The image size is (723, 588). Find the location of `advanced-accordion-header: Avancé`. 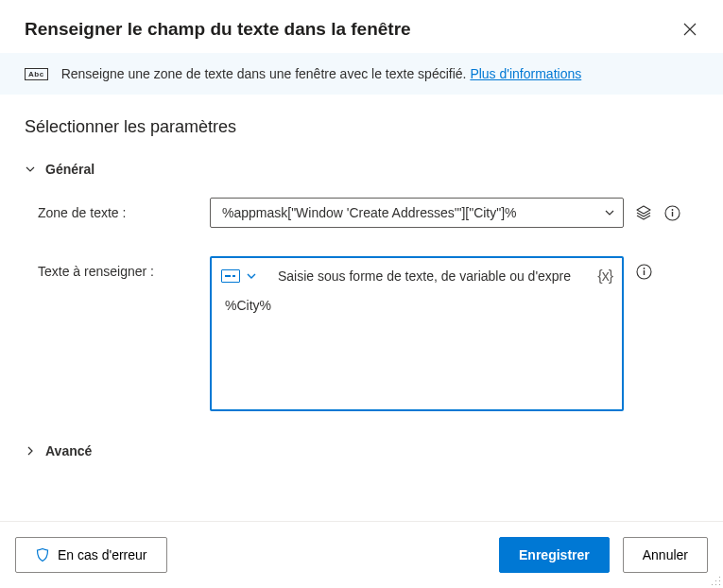

advanced-accordion-header: Avancé is located at coordinates (361, 451).